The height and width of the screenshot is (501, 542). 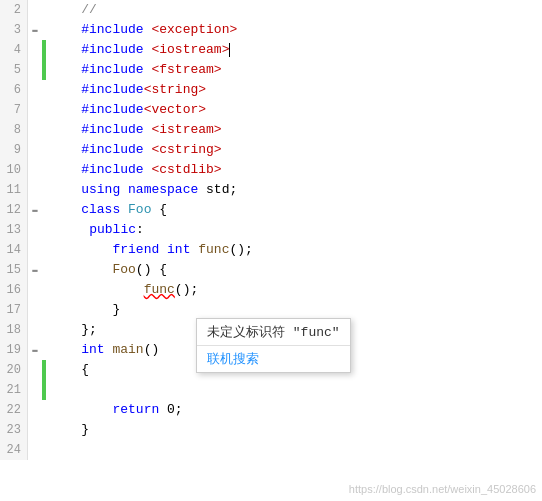 I want to click on code-line-10: 10 #include <cstdlib>, so click(x=271, y=170).